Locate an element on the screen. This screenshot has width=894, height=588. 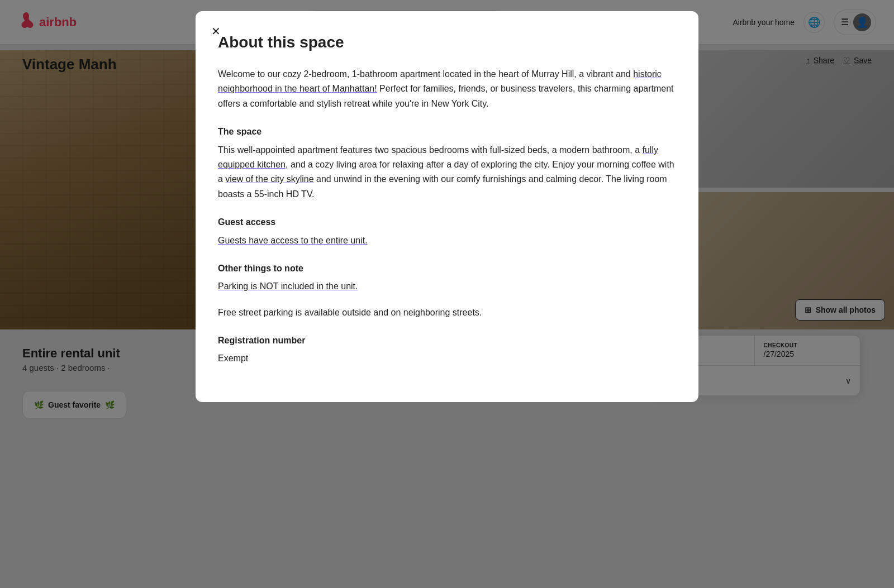
space-underlined2: view of the city skyline is located at coordinates (269, 179).